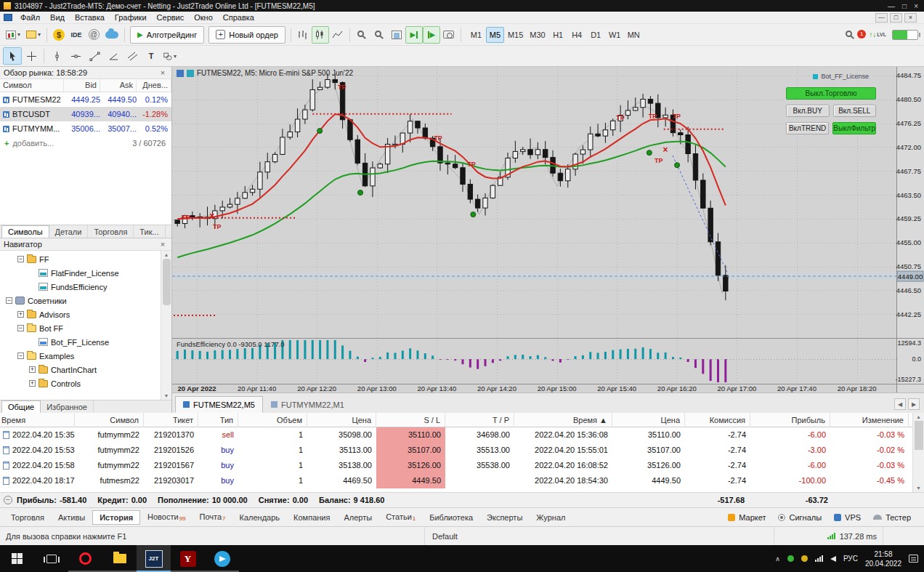  Describe the element at coordinates (462, 435) in the screenshot. I see `history-row-219201370: 2022.04.20 15:35:...futmymm22219201370se…` at that location.